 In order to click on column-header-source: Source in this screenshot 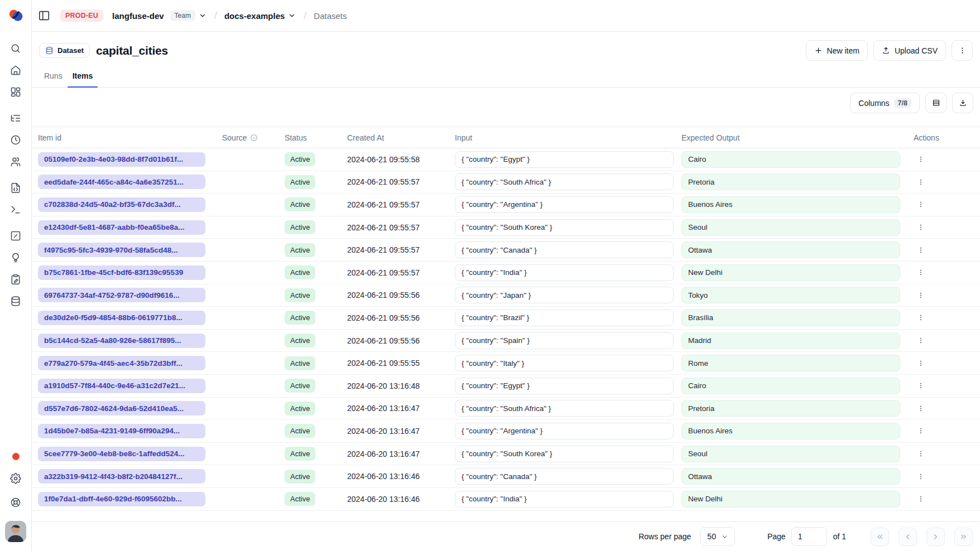, I will do `click(253, 138)`.